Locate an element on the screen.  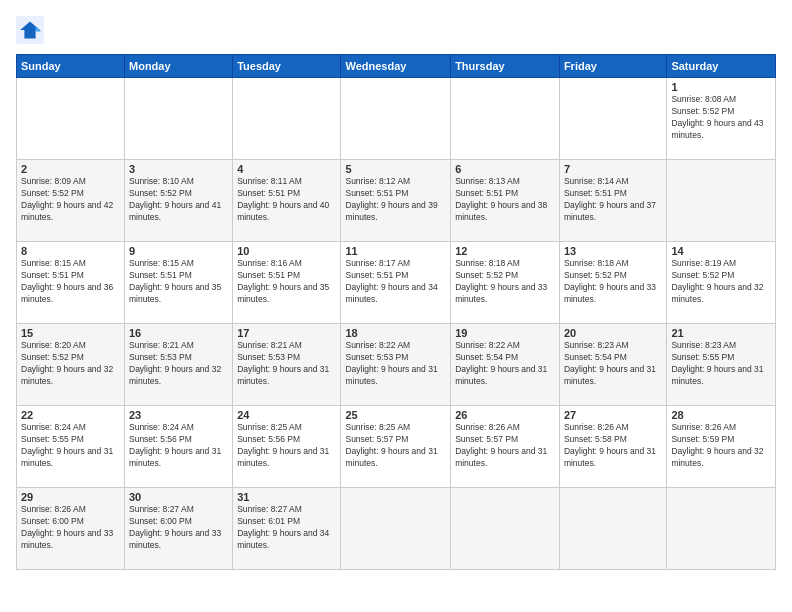
day-info: Sunrise: 8:15 AMSunset: 5:51 PMDaylight:… is located at coordinates (178, 282).